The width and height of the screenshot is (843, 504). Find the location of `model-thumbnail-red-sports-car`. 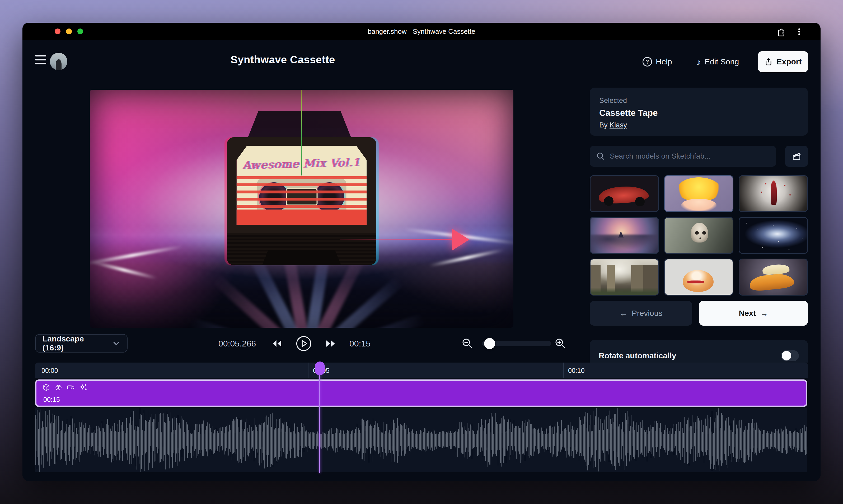

model-thumbnail-red-sports-car is located at coordinates (624, 194).